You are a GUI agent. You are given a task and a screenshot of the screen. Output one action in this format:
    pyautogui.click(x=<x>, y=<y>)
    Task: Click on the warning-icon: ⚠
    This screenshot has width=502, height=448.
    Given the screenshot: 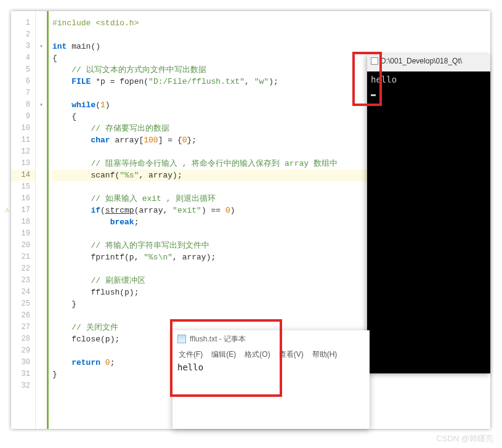 What is the action you would take?
    pyautogui.click(x=7, y=211)
    